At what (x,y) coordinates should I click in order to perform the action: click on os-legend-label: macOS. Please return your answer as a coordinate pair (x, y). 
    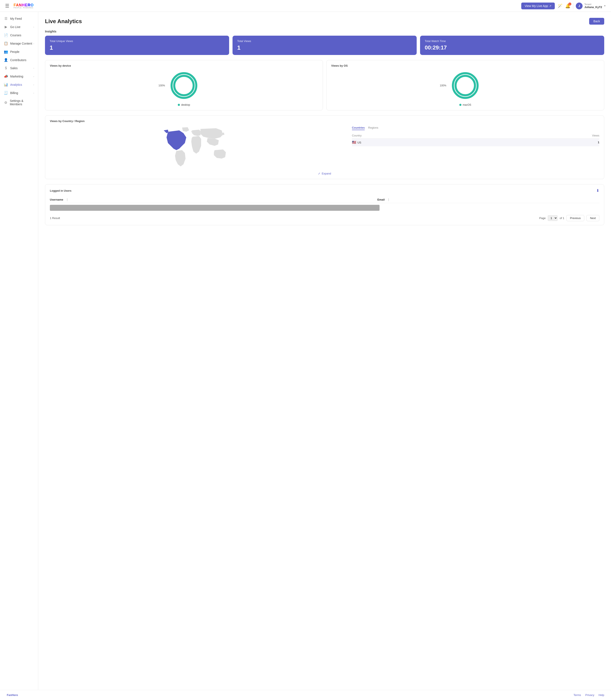
    Looking at the image, I should click on (467, 105).